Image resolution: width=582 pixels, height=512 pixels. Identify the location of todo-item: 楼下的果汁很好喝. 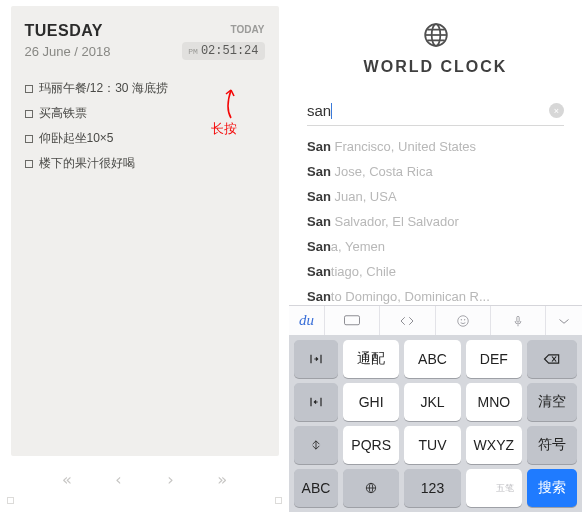
(145, 164).